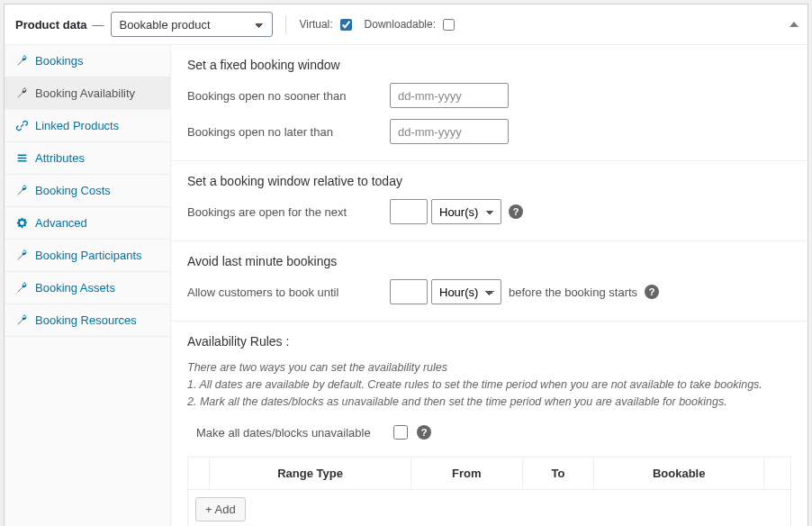 The image size is (812, 526). What do you see at coordinates (199, 474) in the screenshot?
I see `col-handle` at bounding box center [199, 474].